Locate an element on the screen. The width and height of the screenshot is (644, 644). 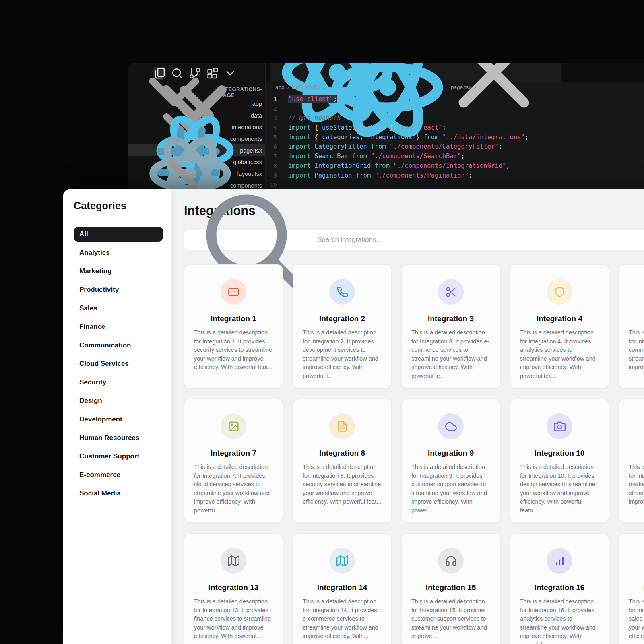
category-item-sales: Sales is located at coordinates (118, 308).